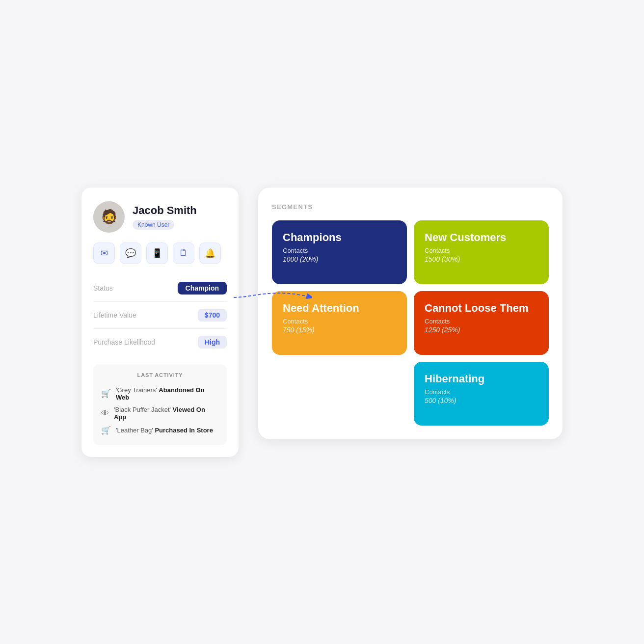  What do you see at coordinates (340, 330) in the screenshot?
I see `segment-count-need-attention: 750 (15%)` at bounding box center [340, 330].